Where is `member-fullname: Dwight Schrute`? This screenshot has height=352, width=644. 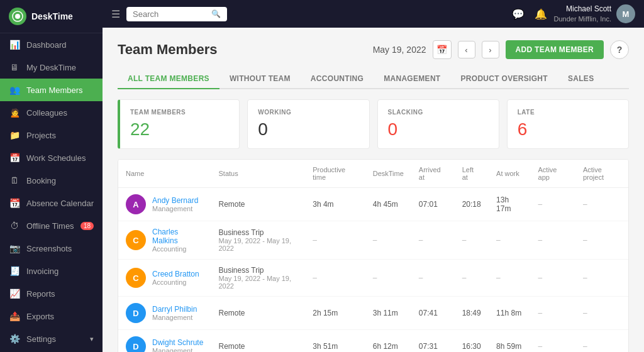 member-fullname: Dwight Schrute is located at coordinates (177, 343).